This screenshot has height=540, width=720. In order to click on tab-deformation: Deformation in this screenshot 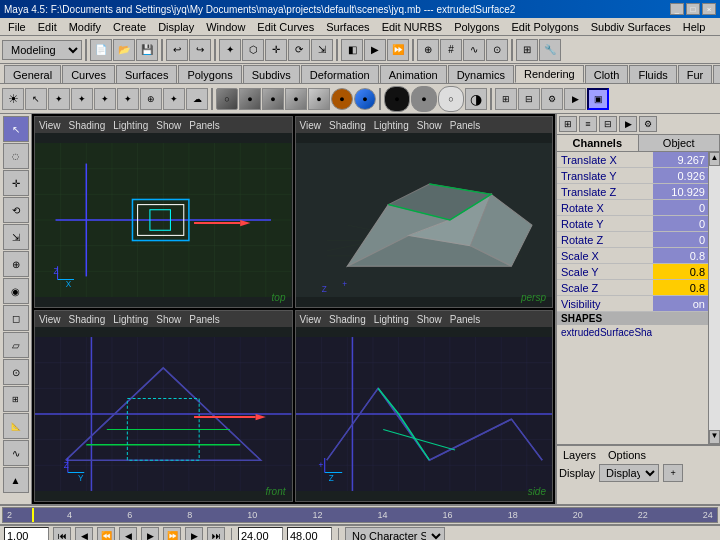, I will do `click(340, 74)`.